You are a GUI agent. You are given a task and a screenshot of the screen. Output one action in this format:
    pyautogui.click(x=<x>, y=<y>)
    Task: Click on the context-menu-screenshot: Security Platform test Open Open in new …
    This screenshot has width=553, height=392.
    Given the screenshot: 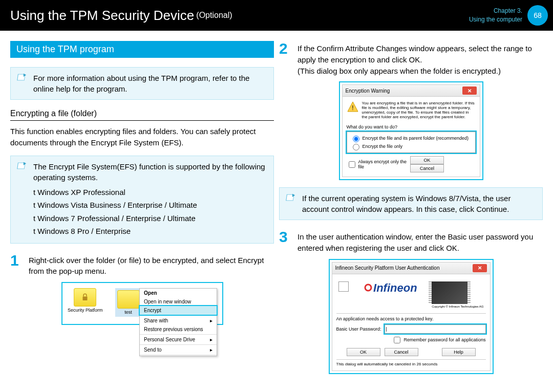 What is the action you would take?
    pyautogui.click(x=142, y=303)
    